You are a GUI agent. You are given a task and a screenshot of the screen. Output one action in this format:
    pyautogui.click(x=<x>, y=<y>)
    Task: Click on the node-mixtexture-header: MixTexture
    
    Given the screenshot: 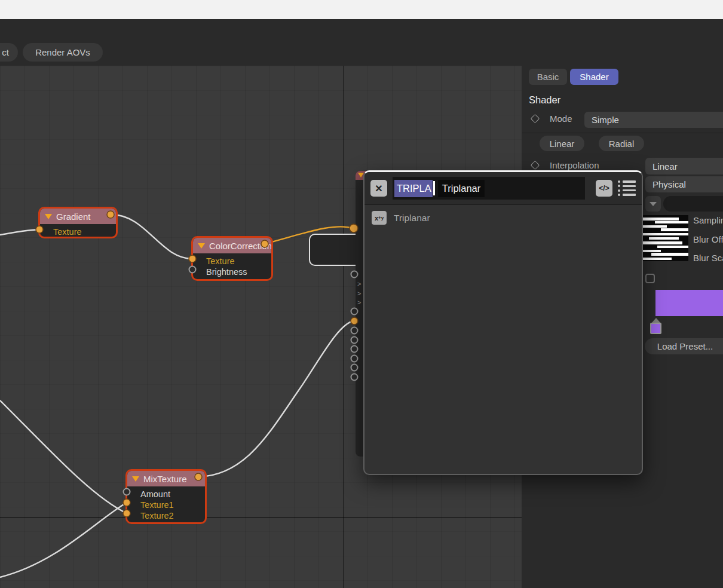 What is the action you would take?
    pyautogui.click(x=166, y=479)
    